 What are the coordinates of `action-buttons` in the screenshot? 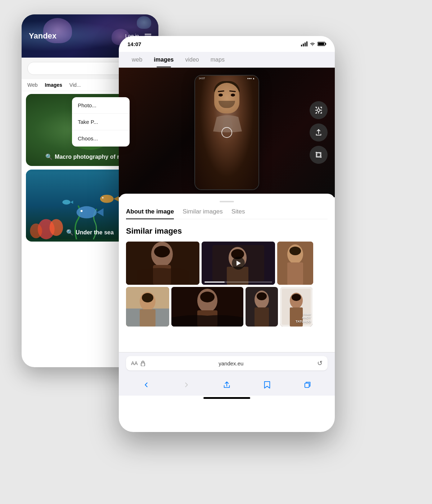 It's located at (319, 132).